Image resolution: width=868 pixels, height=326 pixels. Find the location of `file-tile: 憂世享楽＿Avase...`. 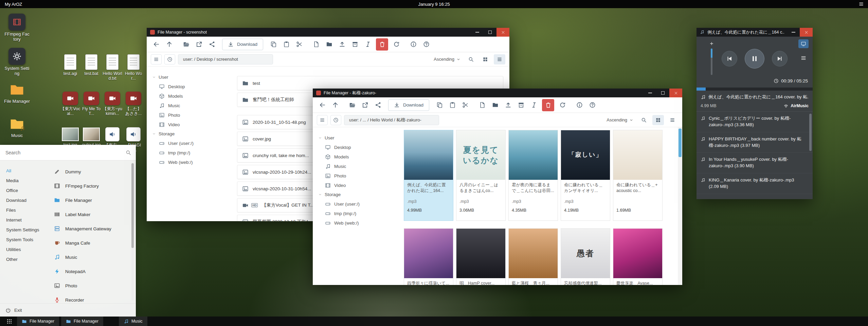

file-tile: 憂世享楽＿Avase... is located at coordinates (638, 256).